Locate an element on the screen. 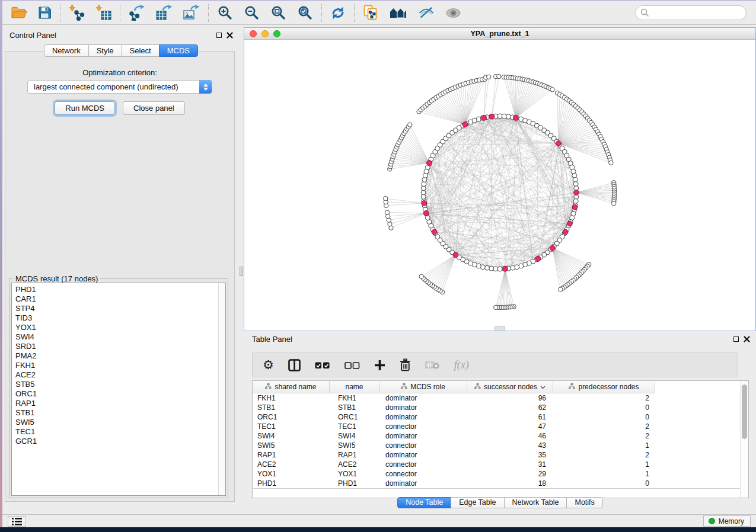  table-row: FKH1FKH1dominator962 is located at coordinates (497, 398).